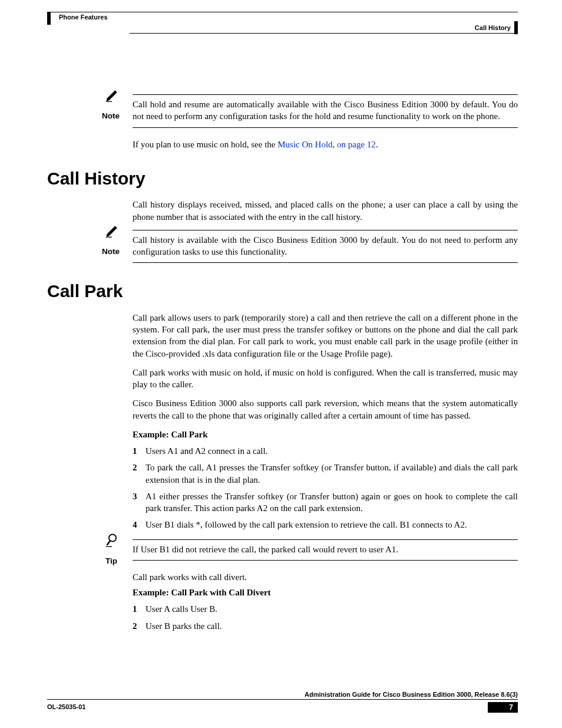 Image resolution: width=562 pixels, height=728 pixels. Describe the element at coordinates (325, 618) in the screenshot. I see `example-call-park-divert-steps: 1User A calls User B. 2User B parks the …` at that location.